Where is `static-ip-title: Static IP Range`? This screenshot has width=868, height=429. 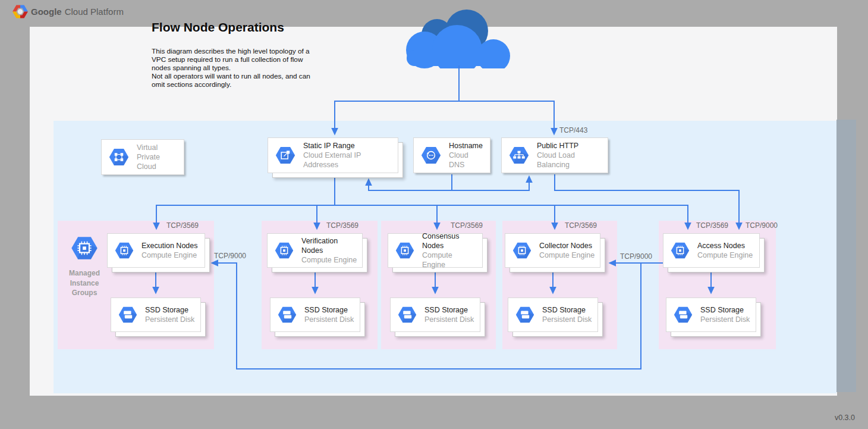 static-ip-title: Static IP Range is located at coordinates (348, 146).